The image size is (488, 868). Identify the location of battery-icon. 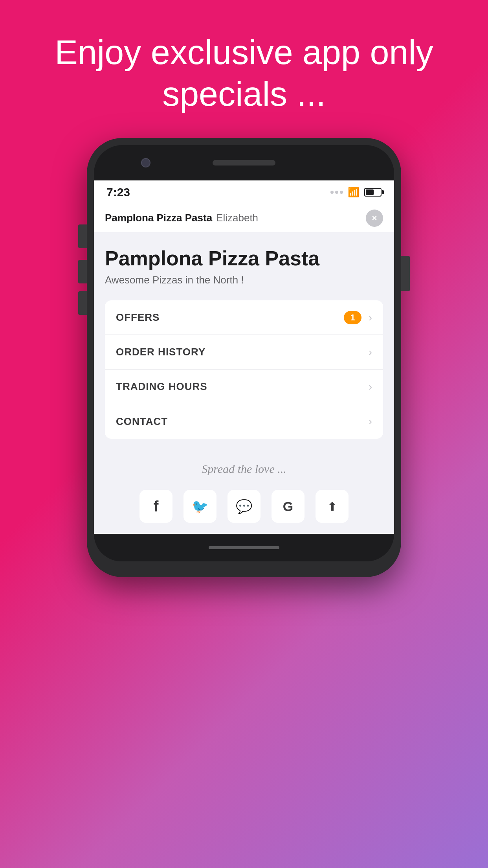
(373, 192).